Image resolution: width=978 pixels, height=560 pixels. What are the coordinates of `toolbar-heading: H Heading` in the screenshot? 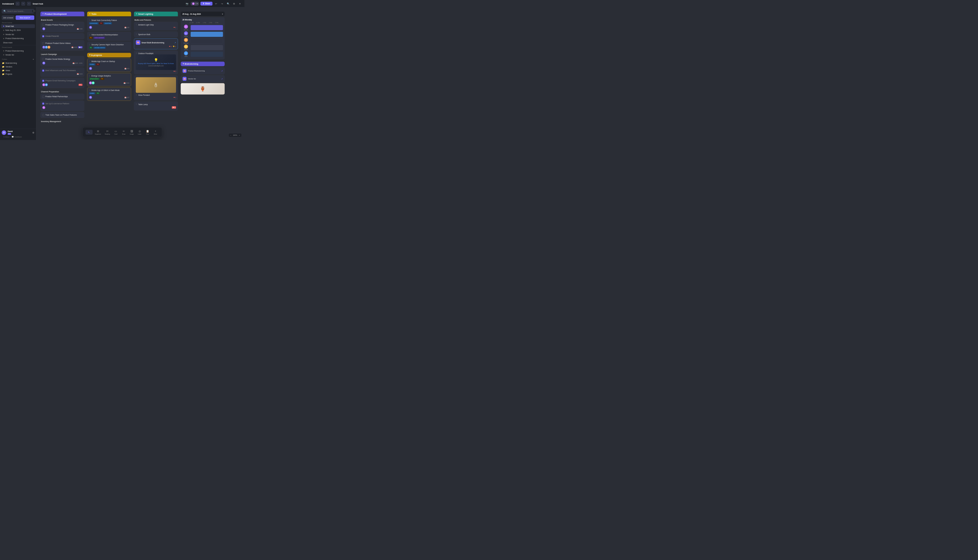 It's located at (107, 132).